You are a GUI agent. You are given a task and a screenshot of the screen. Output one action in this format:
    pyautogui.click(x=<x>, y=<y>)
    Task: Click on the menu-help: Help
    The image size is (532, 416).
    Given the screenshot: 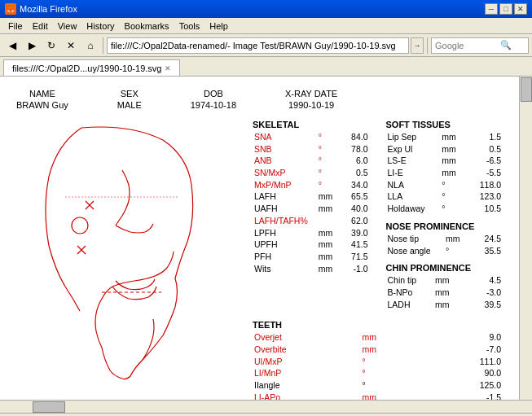 What is the action you would take?
    pyautogui.click(x=218, y=26)
    